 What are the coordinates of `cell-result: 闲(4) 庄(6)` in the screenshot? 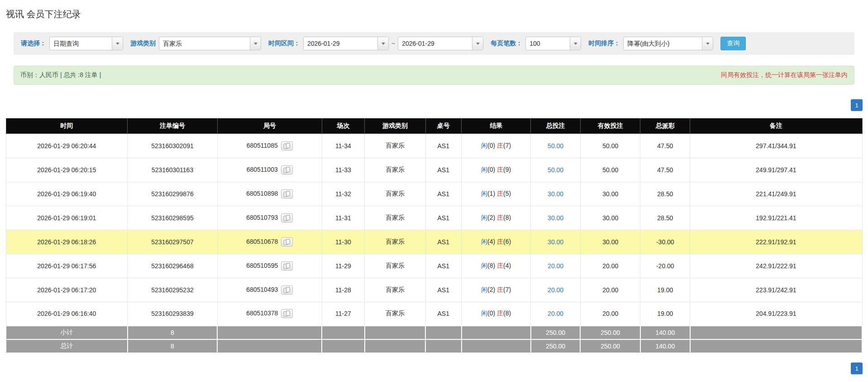 It's located at (496, 242).